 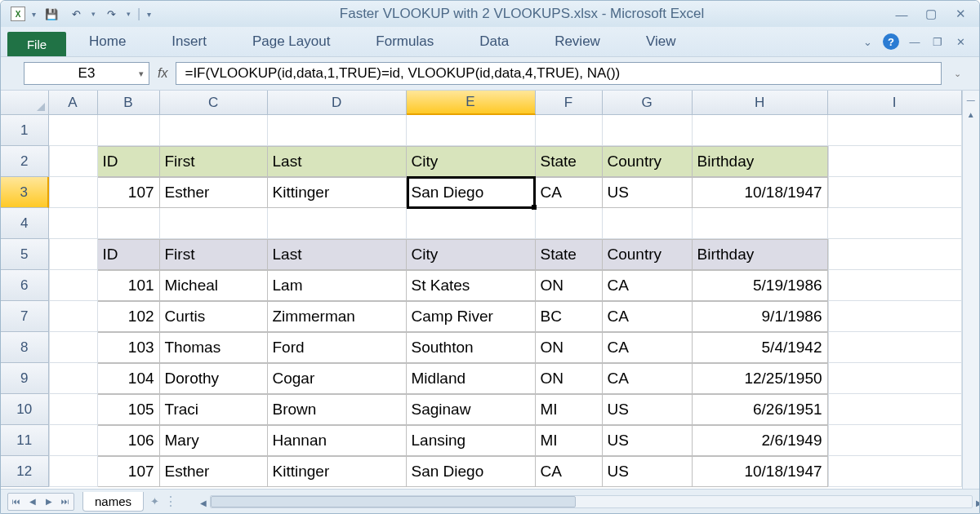 I want to click on cell: Zimmerman, so click(x=337, y=317).